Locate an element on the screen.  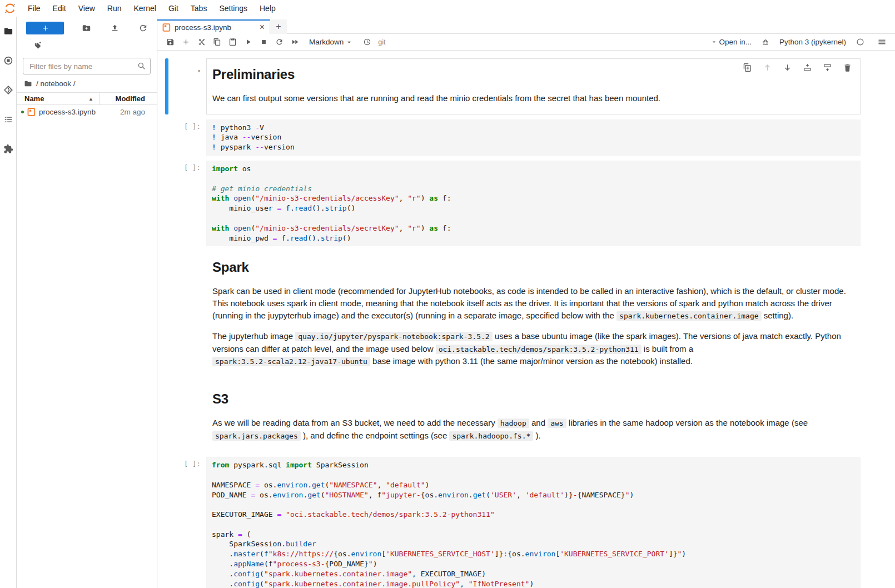
hamburger-menu-icon is located at coordinates (882, 42).